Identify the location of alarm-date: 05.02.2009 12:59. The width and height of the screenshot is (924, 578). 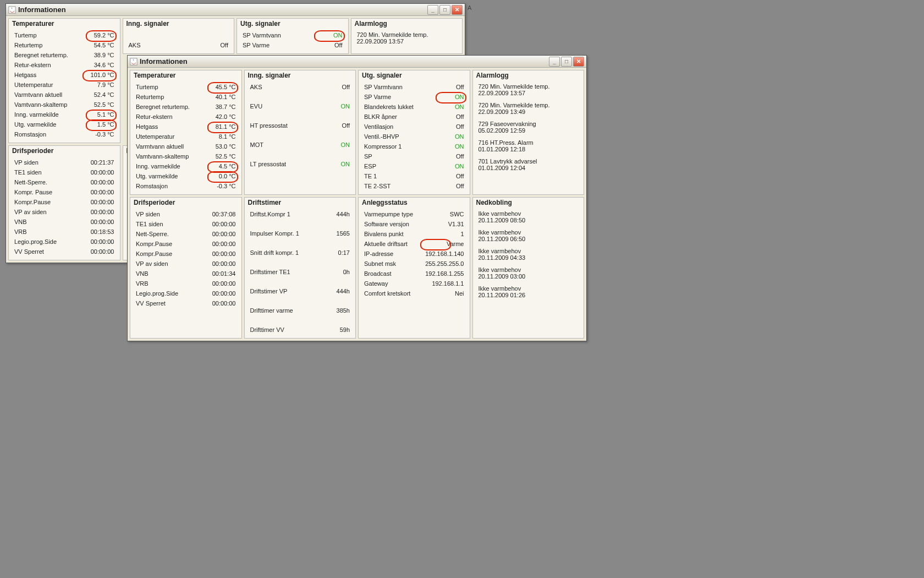
(529, 130).